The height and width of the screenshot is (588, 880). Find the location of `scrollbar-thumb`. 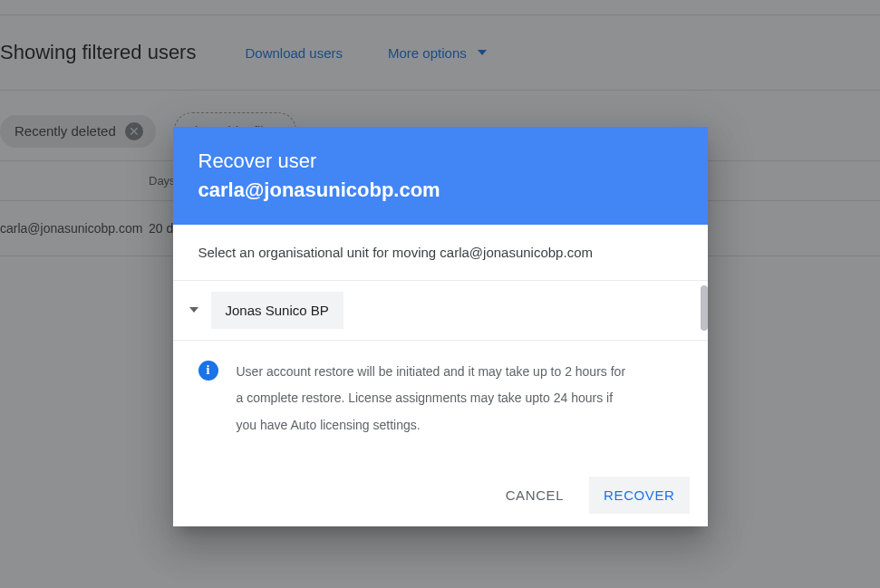

scrollbar-thumb is located at coordinates (704, 308).